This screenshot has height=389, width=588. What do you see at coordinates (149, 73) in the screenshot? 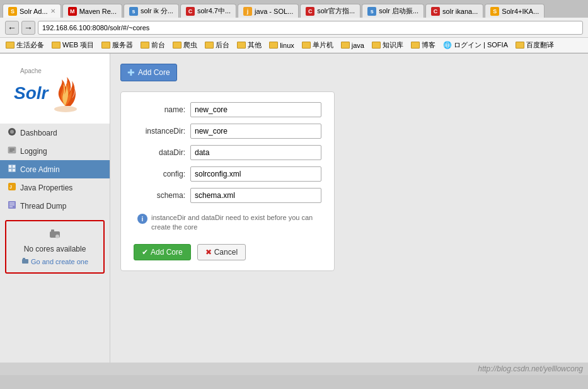
I see `add-core-button: ✚ Add Core` at bounding box center [149, 73].